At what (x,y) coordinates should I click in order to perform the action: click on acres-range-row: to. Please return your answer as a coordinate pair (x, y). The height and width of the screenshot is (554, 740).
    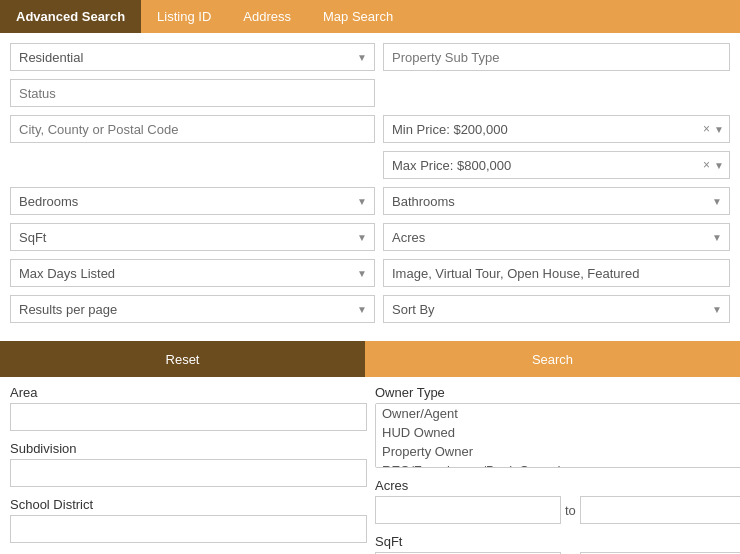
    Looking at the image, I should click on (558, 510).